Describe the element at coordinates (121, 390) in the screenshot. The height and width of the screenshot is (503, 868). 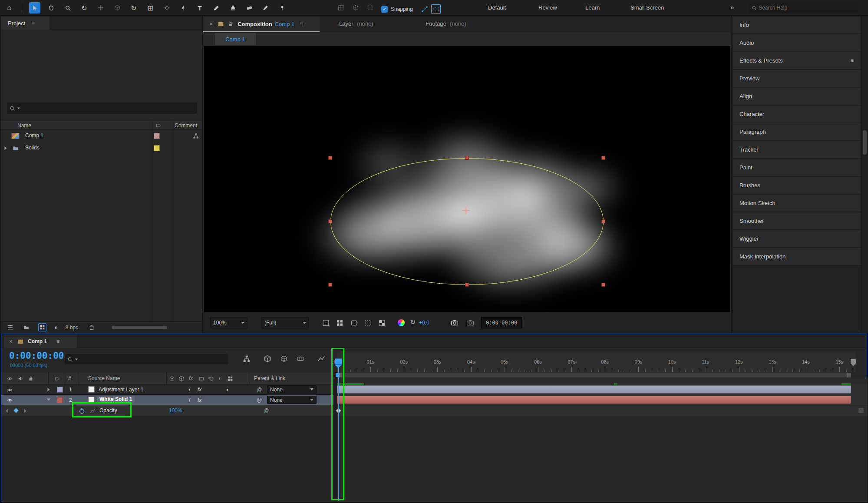
I see `layer-name: Adjustment Layer 1` at that location.